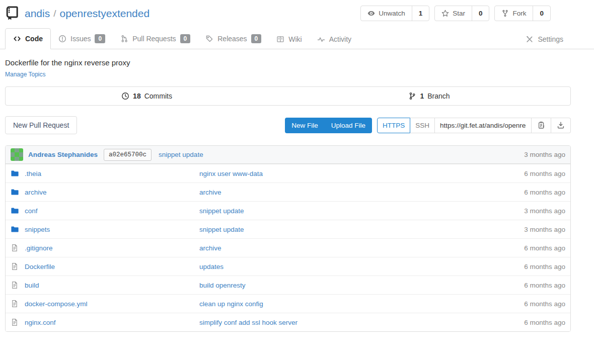 The width and height of the screenshot is (594, 364). I want to click on tab-wiki-label: Wiki, so click(295, 39).